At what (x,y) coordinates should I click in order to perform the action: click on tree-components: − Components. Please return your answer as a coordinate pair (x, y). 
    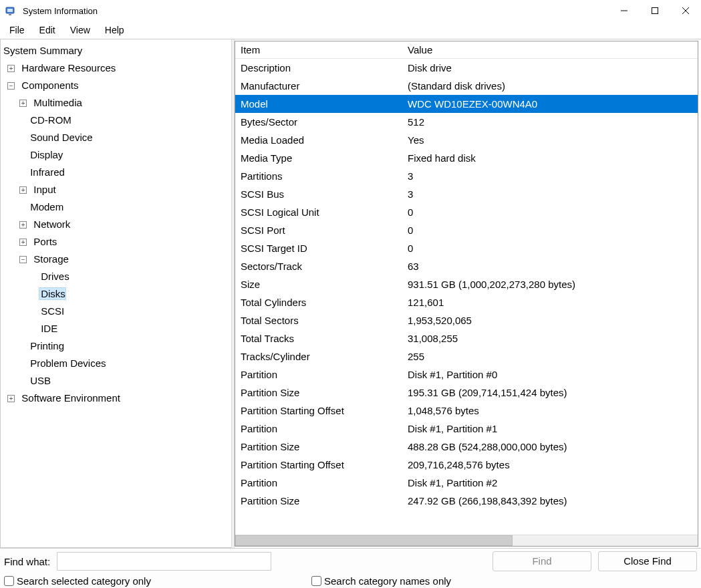
    Looking at the image, I should click on (116, 86).